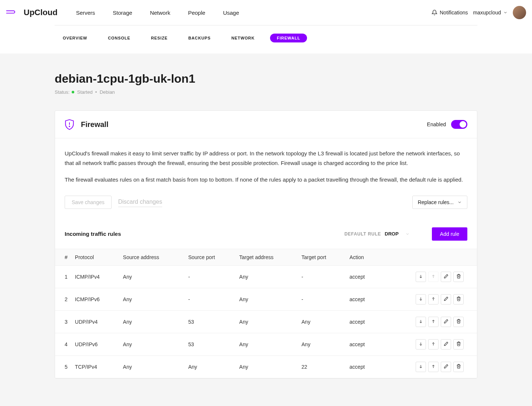 This screenshot has height=406, width=532. I want to click on cell-target-port: Any, so click(322, 322).